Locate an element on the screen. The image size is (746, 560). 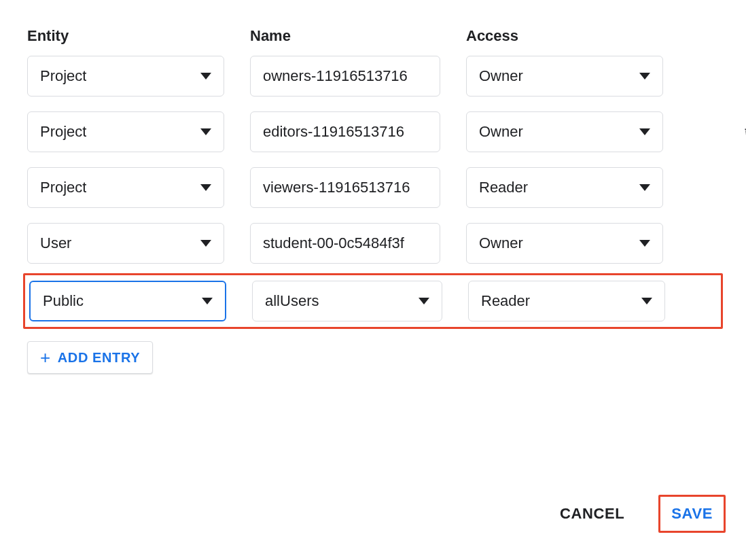
name-value: student-00-0c5484f3f is located at coordinates (334, 243).